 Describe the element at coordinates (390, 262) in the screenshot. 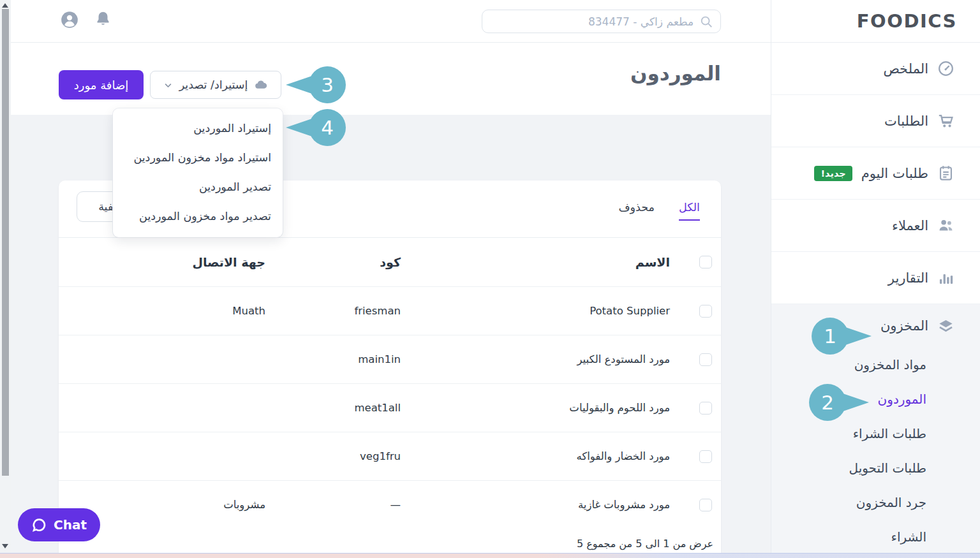

I see `table-header-row: الاسم كود جهة الاتصال` at that location.